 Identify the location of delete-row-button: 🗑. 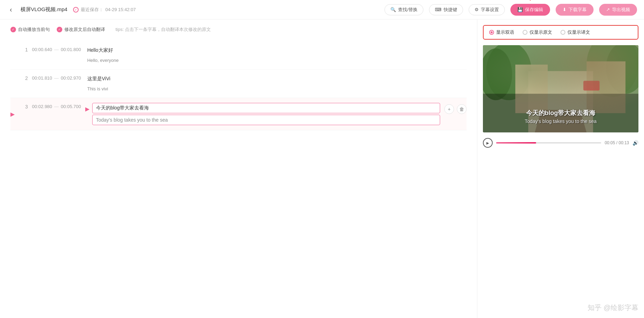
(462, 109).